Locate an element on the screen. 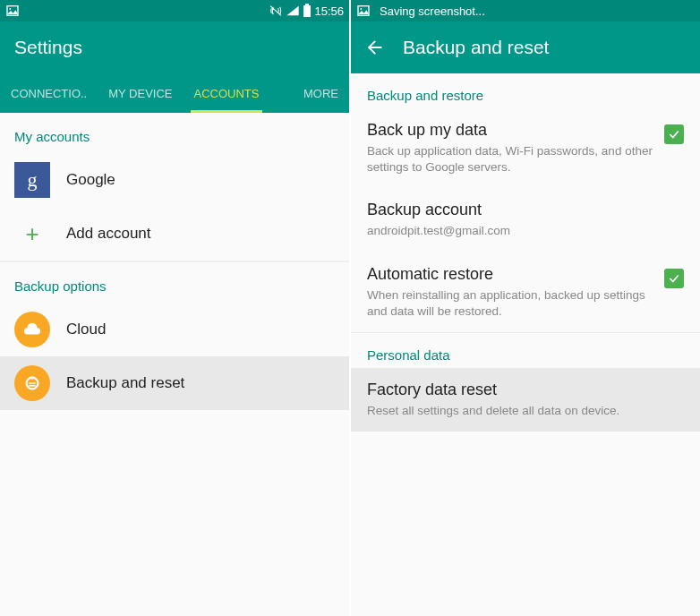 This screenshot has width=700, height=616. page-title: Backup and reset is located at coordinates (476, 47).